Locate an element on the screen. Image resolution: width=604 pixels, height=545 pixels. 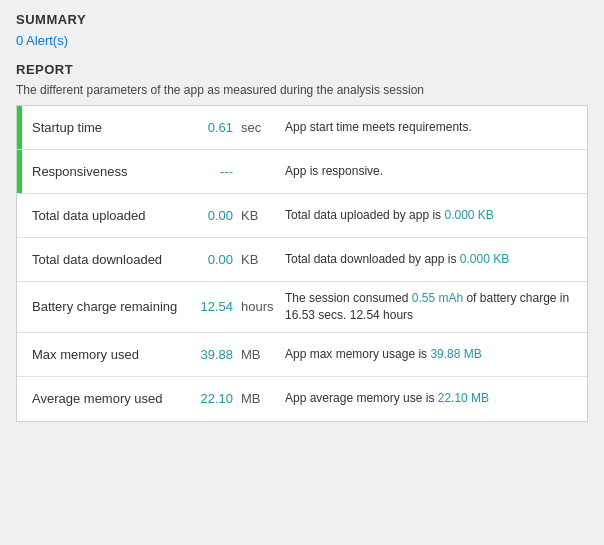
row-description: App start time meets requirements. is located at coordinates (427, 128).